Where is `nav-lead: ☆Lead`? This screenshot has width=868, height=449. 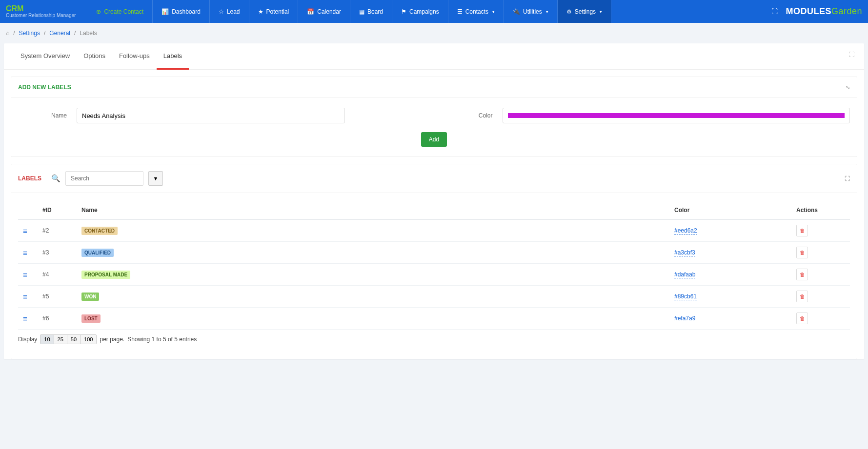
nav-lead: ☆Lead is located at coordinates (229, 12).